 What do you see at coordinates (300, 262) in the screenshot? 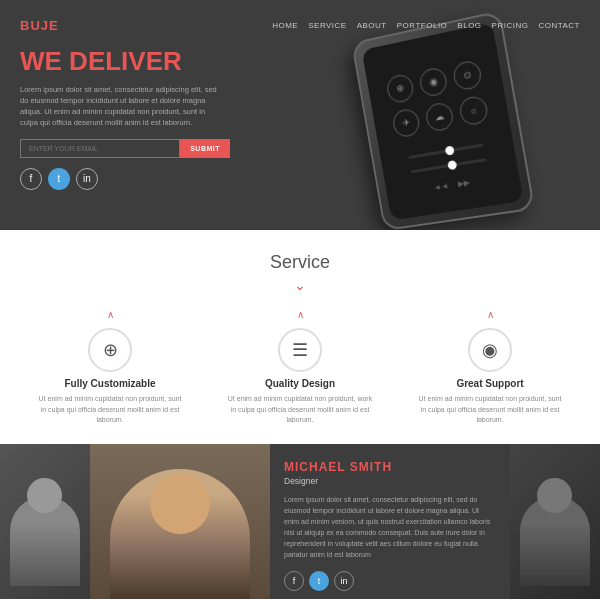
I see `service-title: Service` at bounding box center [300, 262].